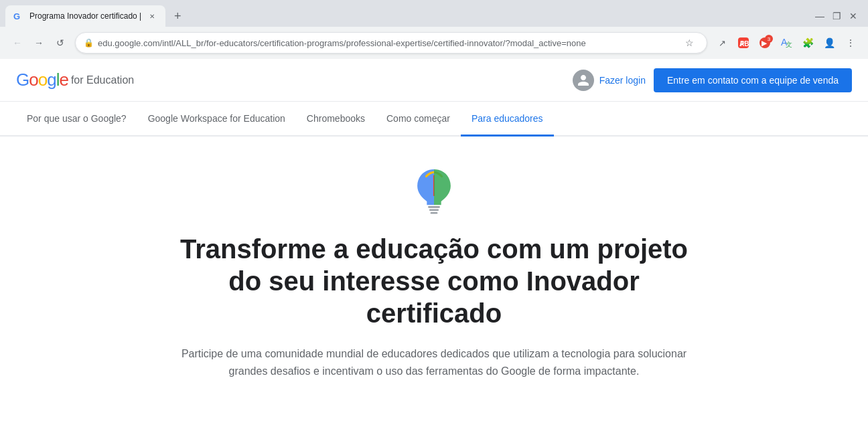 The width and height of the screenshot is (868, 441). I want to click on nav-item-why-google: Por que usar o Google?, so click(76, 119).